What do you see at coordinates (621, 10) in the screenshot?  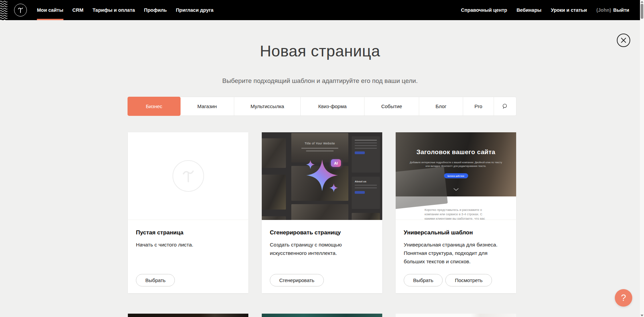 I see `logout-link: Выйти` at bounding box center [621, 10].